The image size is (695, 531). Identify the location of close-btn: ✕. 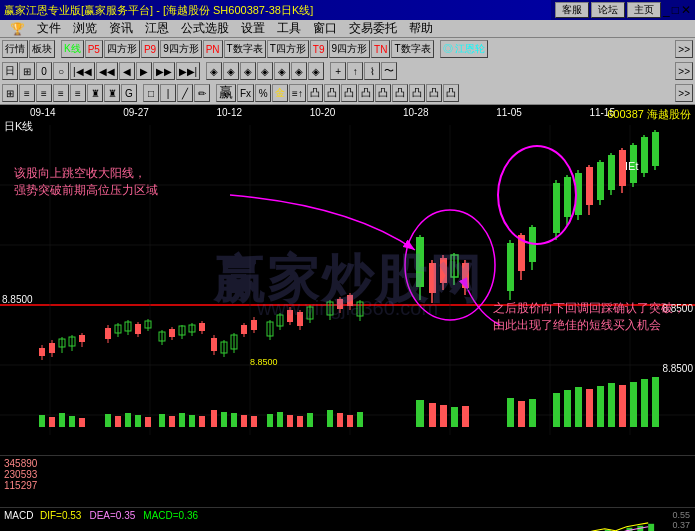
(686, 10).